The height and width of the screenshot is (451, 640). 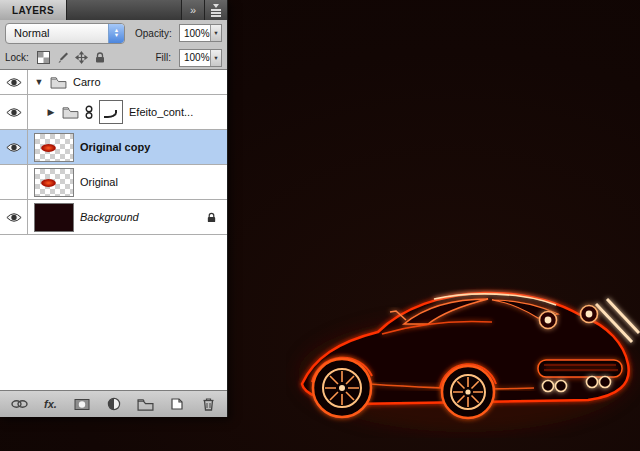 What do you see at coordinates (216, 10) in the screenshot?
I see `panel-menu-icon` at bounding box center [216, 10].